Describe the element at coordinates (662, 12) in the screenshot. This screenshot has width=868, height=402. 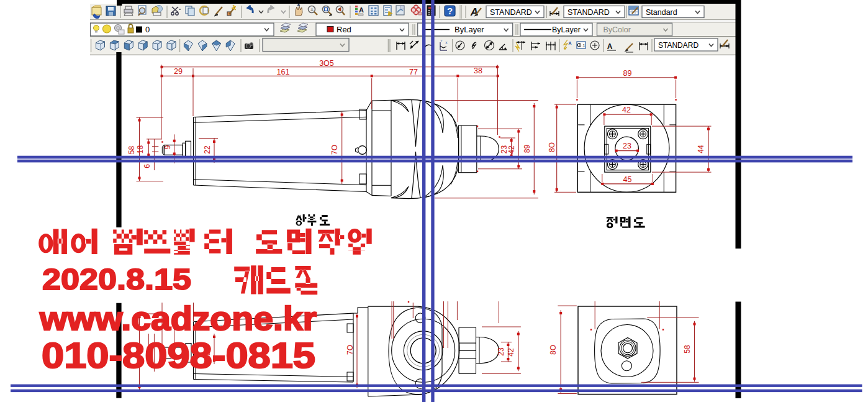
I see `svg-text: Standard` at that location.